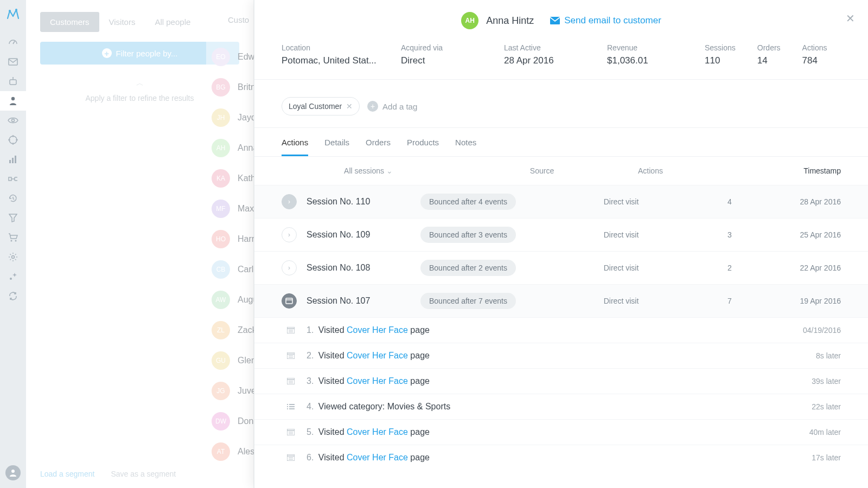 This screenshot has width=868, height=488. What do you see at coordinates (561, 356) in the screenshot?
I see `event-text: 2. Visited Cover Her Face page` at bounding box center [561, 356].